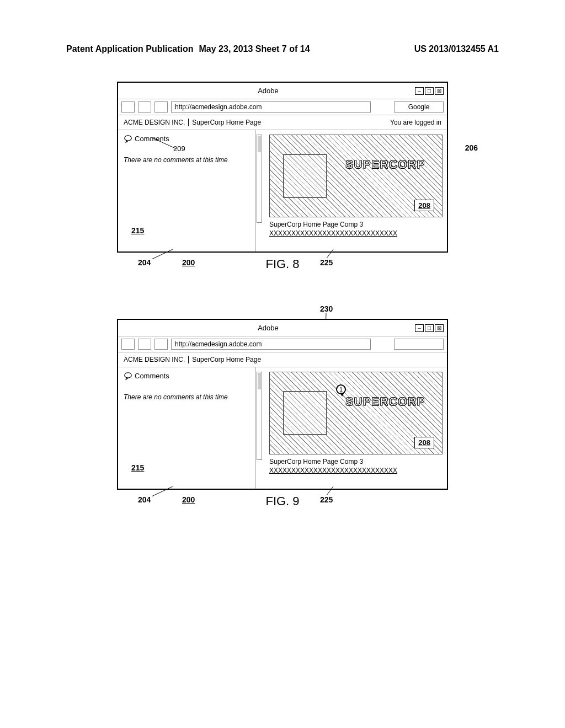 This screenshot has width=565, height=728. Describe the element at coordinates (187, 191) in the screenshot. I see `comments-panel: Comments 209 There are no comments at th…` at that location.